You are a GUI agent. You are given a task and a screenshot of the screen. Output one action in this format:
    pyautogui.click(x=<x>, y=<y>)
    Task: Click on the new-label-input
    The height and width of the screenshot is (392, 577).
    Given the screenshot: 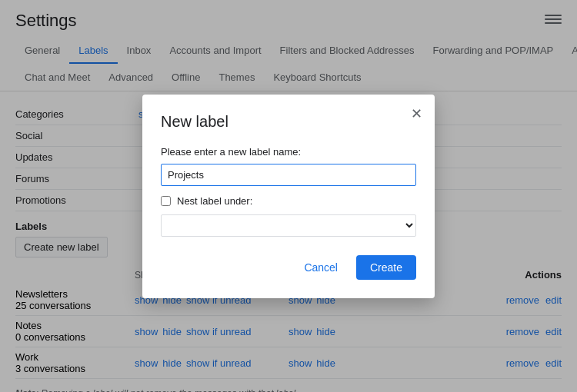 What is the action you would take?
    pyautogui.click(x=288, y=175)
    